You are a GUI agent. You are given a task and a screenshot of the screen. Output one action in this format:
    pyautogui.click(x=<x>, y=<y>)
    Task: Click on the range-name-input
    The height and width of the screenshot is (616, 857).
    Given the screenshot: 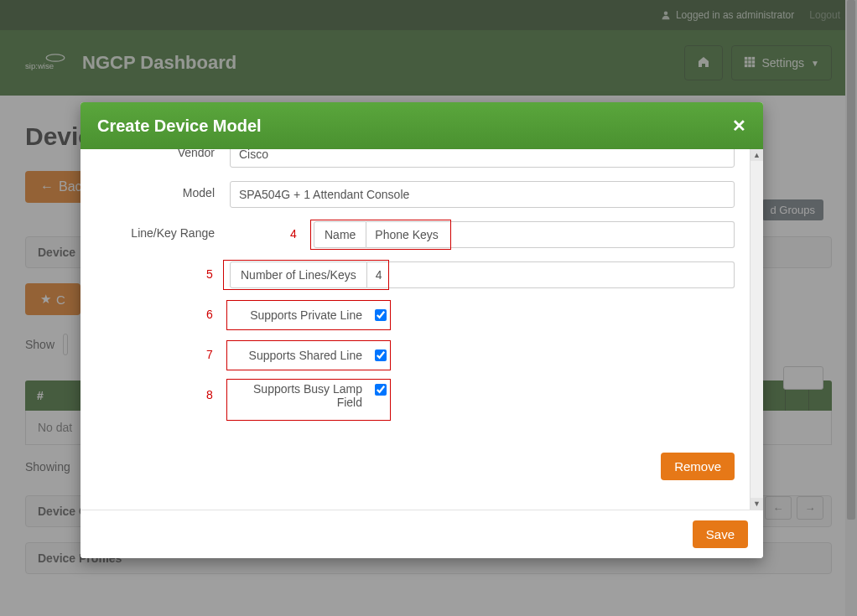 What is the action you would take?
    pyautogui.click(x=550, y=235)
    